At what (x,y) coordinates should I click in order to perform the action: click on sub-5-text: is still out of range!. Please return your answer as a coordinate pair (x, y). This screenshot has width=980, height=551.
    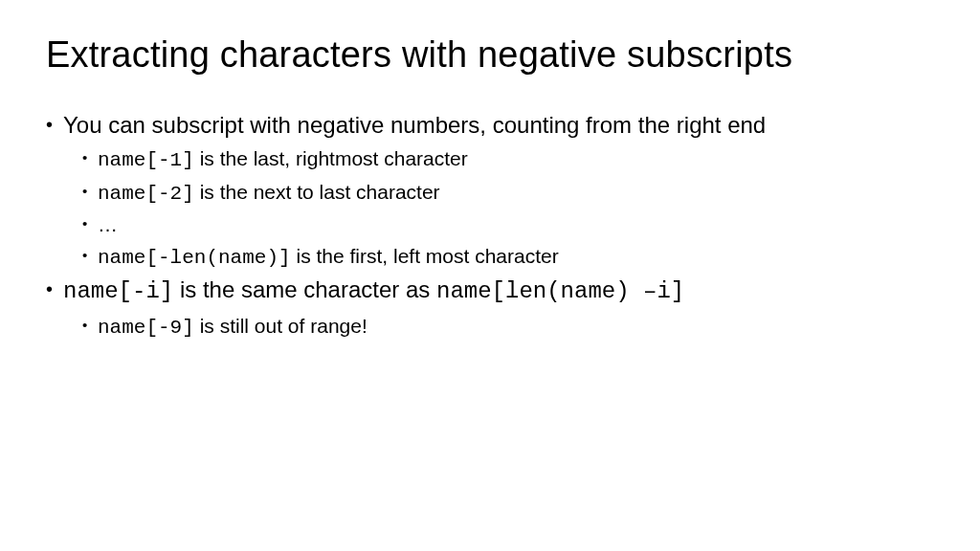
    Looking at the image, I should click on (281, 325).